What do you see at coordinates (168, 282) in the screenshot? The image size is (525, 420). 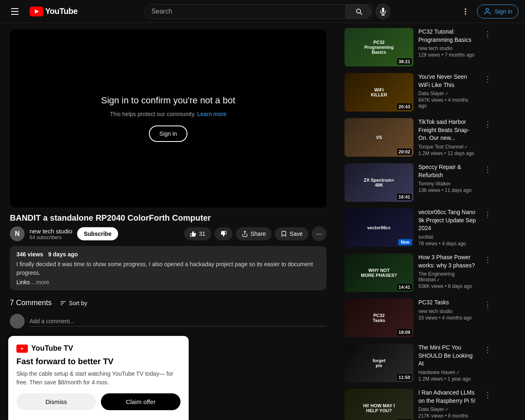 I see `desc-links-row: Links ...more` at bounding box center [168, 282].